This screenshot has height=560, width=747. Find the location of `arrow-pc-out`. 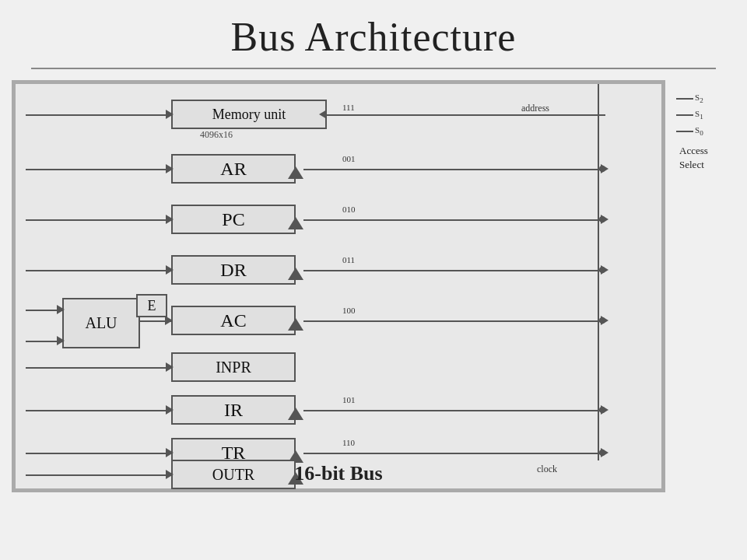

arrow-pc-out is located at coordinates (605, 219).